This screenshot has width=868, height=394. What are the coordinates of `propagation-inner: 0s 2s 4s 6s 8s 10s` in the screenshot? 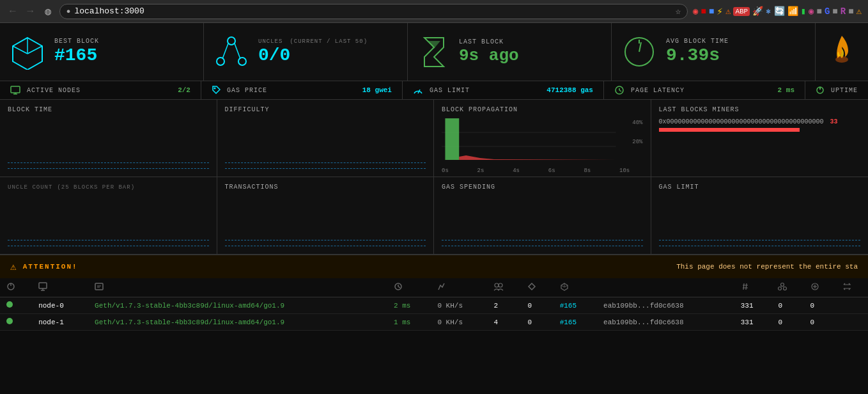 It's located at (536, 144).